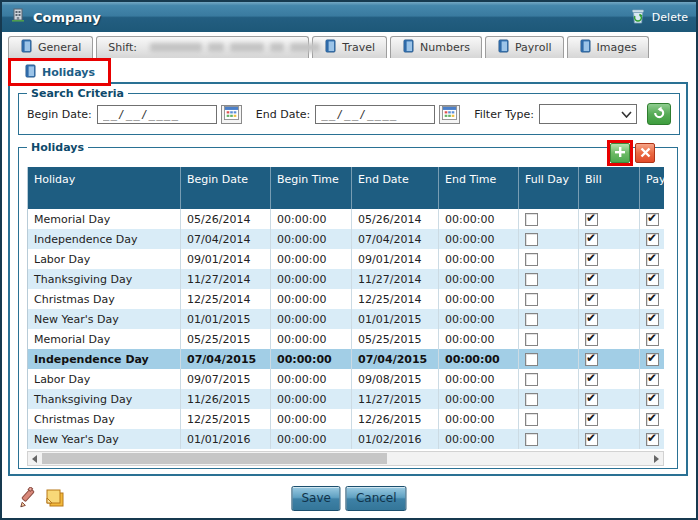 The height and width of the screenshot is (520, 698). I want to click on horizontal-scrollbar, so click(346, 458).